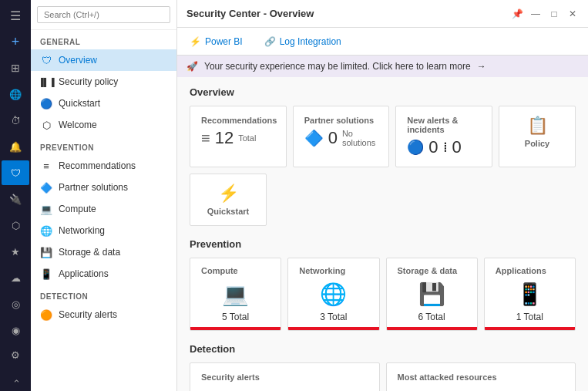  I want to click on globe-icon: 🌐, so click(15, 94).